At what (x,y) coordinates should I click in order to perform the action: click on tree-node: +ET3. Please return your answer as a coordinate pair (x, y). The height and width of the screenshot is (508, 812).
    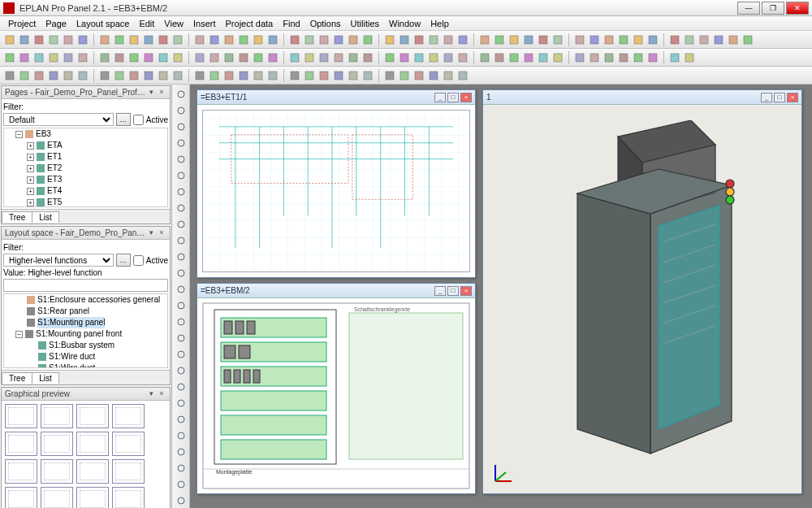
    Looking at the image, I should click on (97, 180).